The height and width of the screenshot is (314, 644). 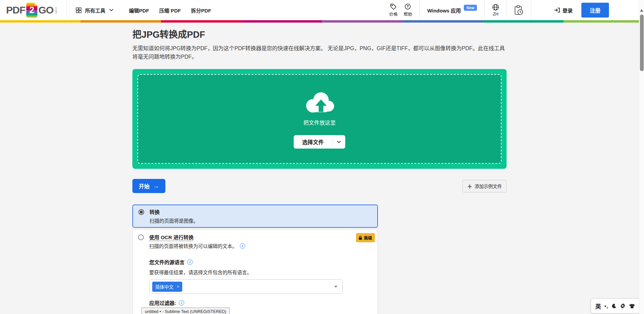 What do you see at coordinates (595, 10) in the screenshot?
I see `register-button: 注册` at bounding box center [595, 10].